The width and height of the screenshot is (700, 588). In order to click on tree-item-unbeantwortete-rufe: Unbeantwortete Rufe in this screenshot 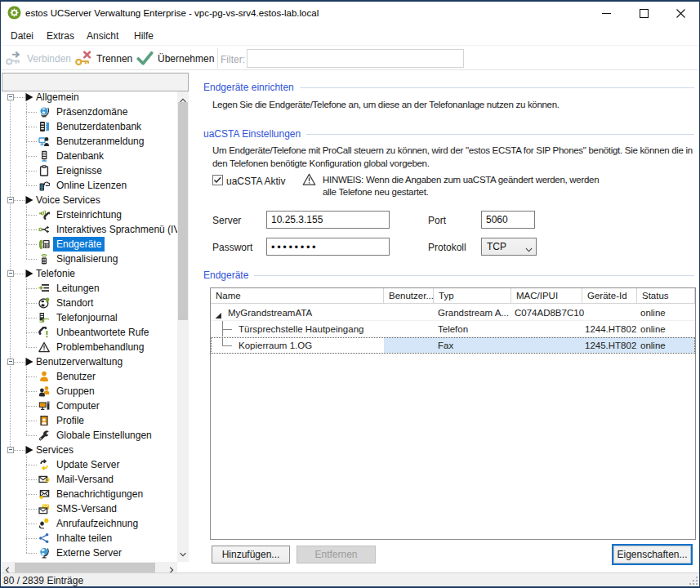, I will do `click(90, 332)`.